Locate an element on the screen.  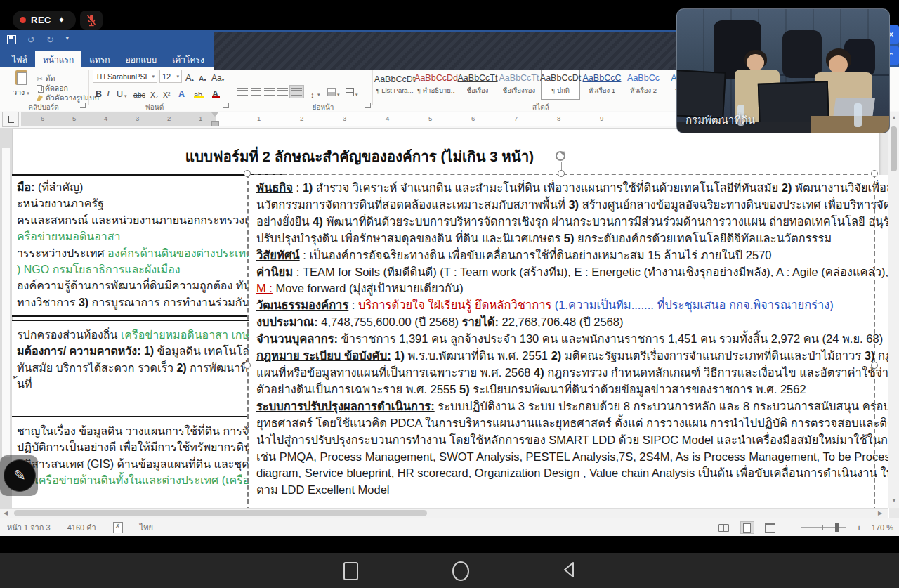
left-text-box-1: มือ: (ที่สำคัญ)ะหน่วยงานภาครัฐครและสหกรณ… is located at coordinates (143, 246).